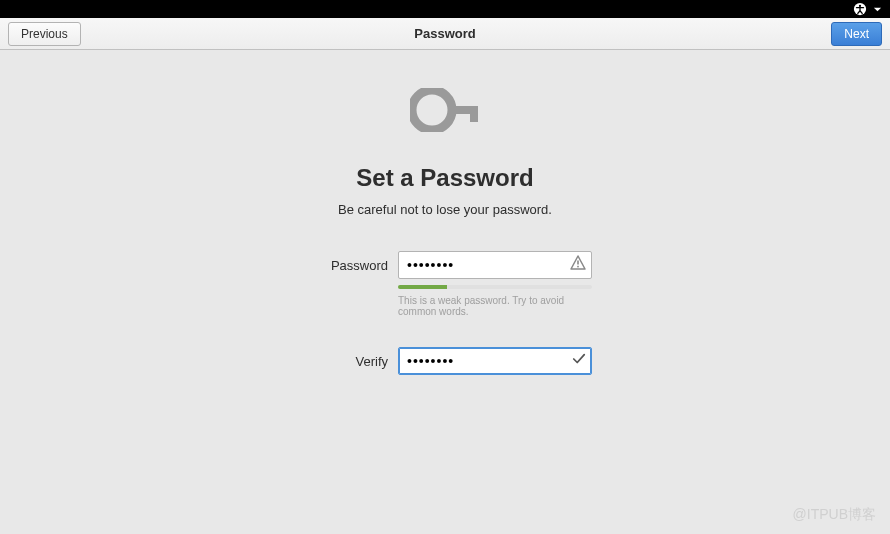 The height and width of the screenshot is (534, 890). I want to click on header-title: Password, so click(444, 34).